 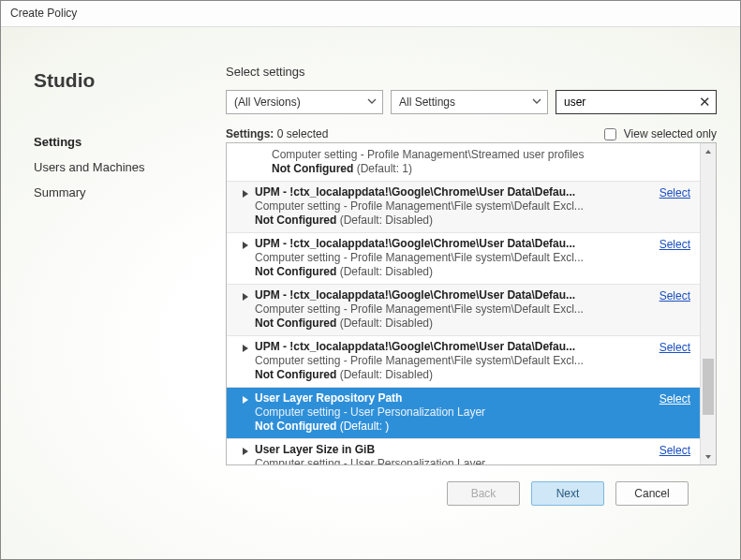 I want to click on titlebar: Create Policy, so click(x=371, y=14).